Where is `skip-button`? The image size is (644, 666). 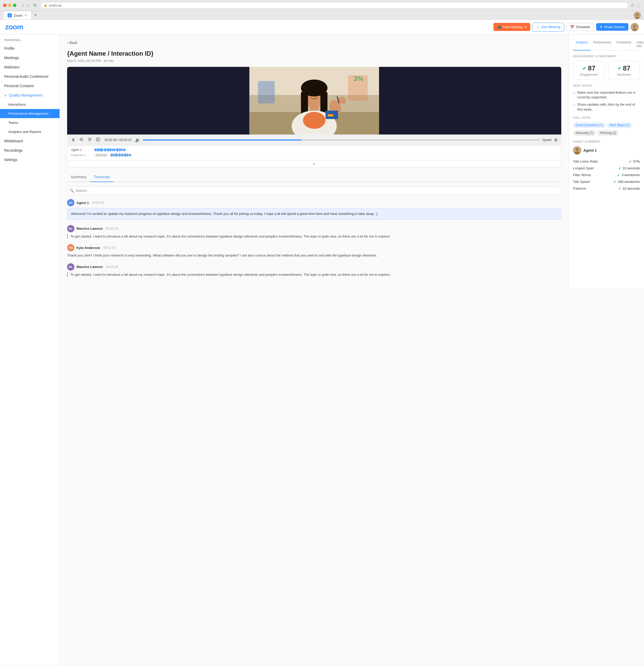
skip-button is located at coordinates (98, 140).